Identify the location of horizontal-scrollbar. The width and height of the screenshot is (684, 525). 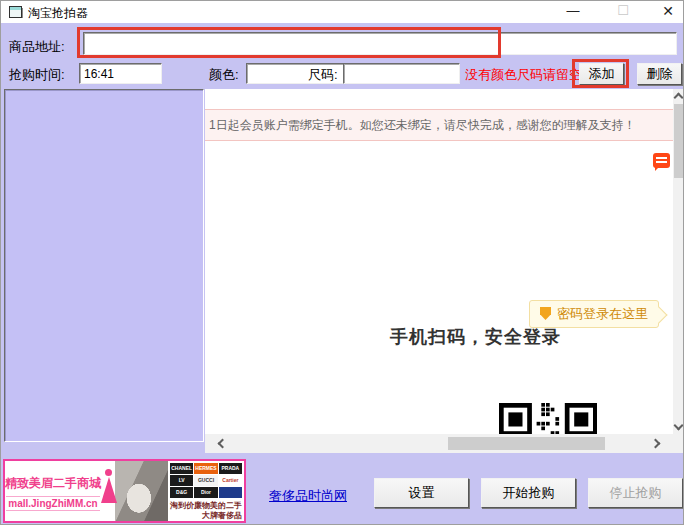
(439, 444).